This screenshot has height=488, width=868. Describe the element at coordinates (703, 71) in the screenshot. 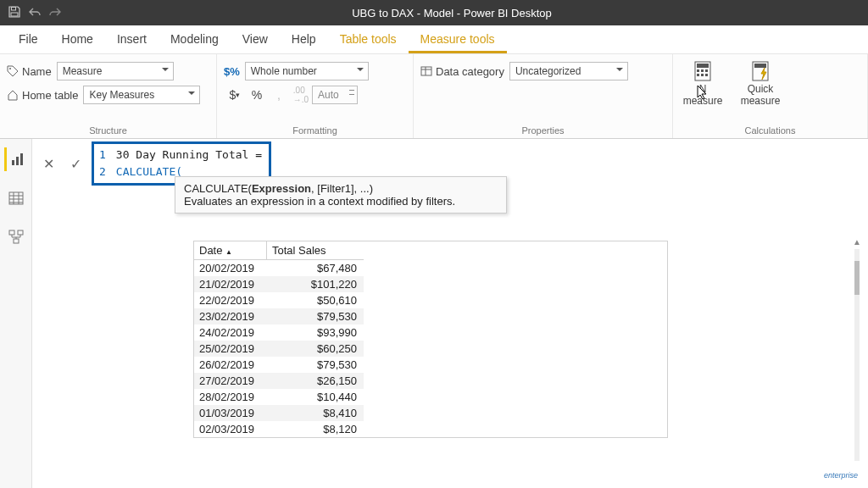

I see `calculator-icon` at that location.